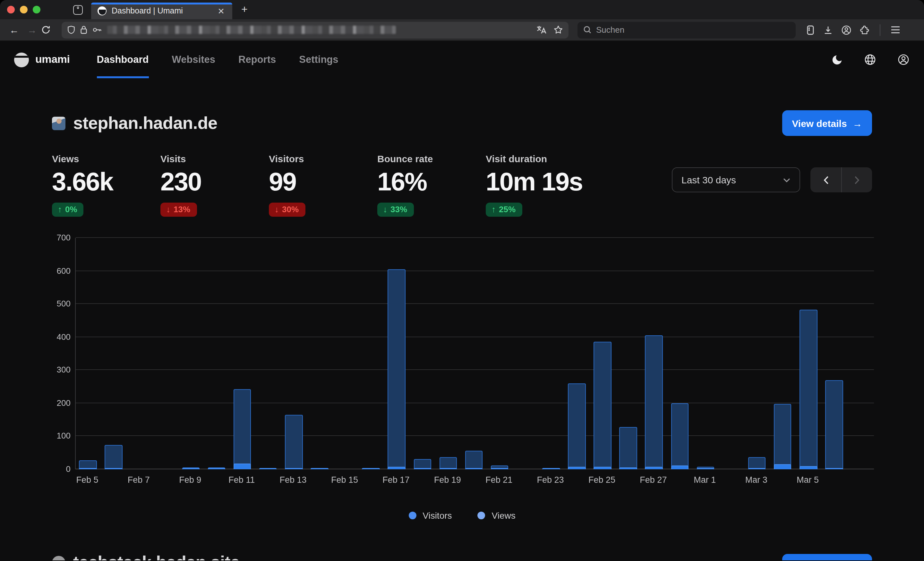 This screenshot has height=561, width=924. Describe the element at coordinates (865, 30) in the screenshot. I see `extensions-puzzle-icon` at that location.